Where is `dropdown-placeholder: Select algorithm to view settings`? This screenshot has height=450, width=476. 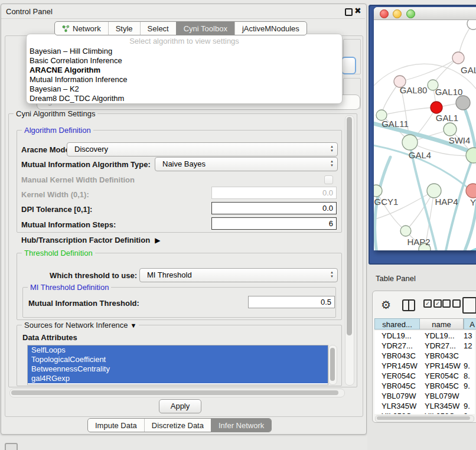
dropdown-placeholder: Select algorithm to view settings is located at coordinates (184, 40).